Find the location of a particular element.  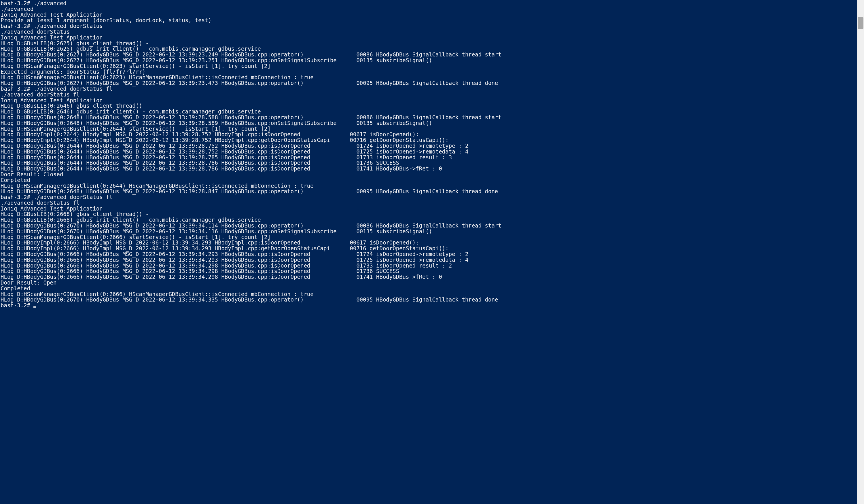

terminal-line: Door Result: Closed is located at coordinates (429, 175).